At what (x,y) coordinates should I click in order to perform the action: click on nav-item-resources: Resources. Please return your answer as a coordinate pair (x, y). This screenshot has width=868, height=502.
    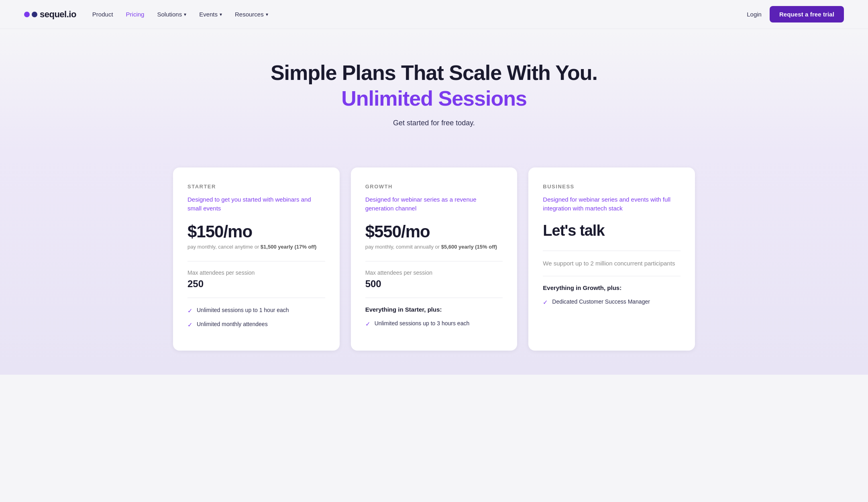
    Looking at the image, I should click on (251, 14).